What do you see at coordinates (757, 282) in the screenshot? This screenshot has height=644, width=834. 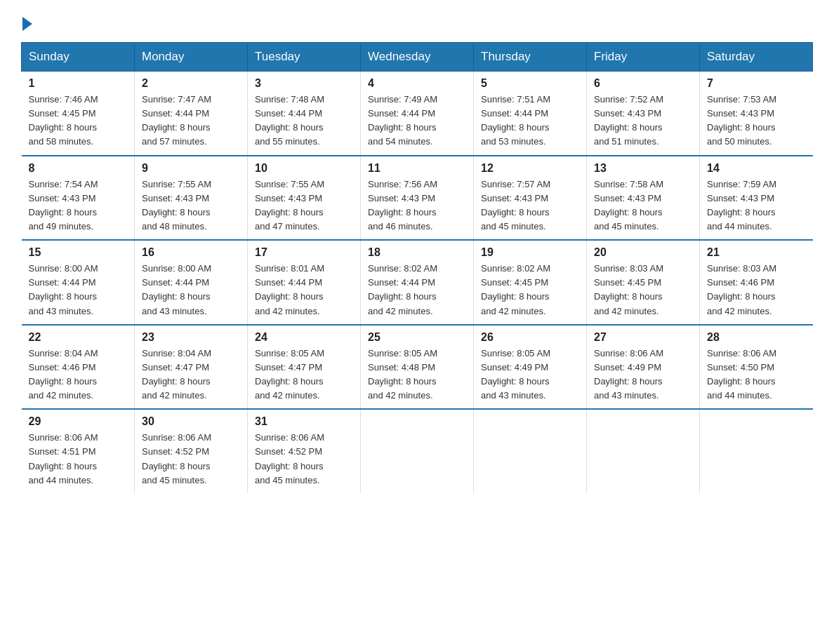 I see `calendar-cell: 21 Sunrise: 8:03 AM Sunset: 4:46 PM Dayl…` at bounding box center [757, 282].